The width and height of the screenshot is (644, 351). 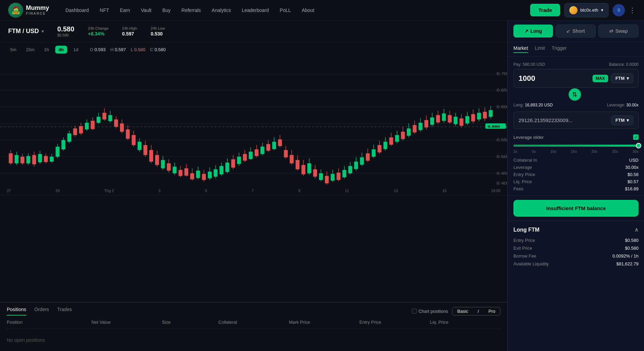 What do you see at coordinates (158, 34) in the screenshot?
I see `ticker-low-value: 0.530` at bounding box center [158, 34].